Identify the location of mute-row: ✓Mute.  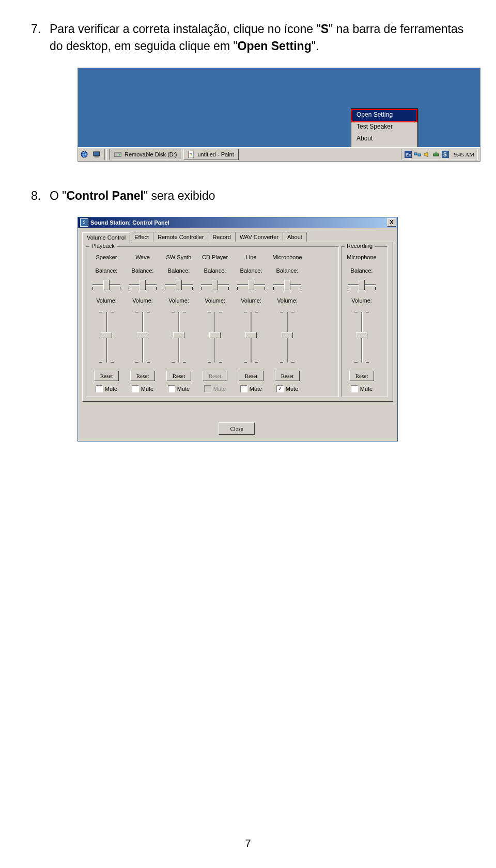
(287, 389).